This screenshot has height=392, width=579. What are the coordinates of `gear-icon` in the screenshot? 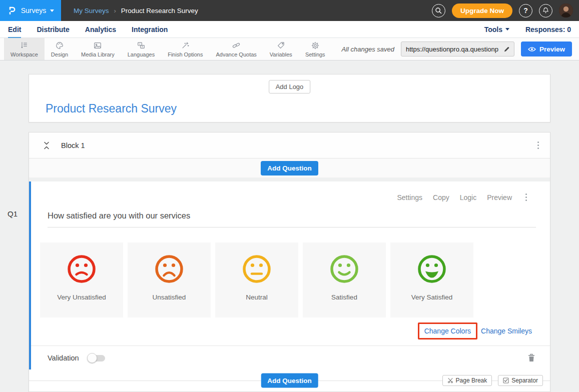 It's located at (315, 46).